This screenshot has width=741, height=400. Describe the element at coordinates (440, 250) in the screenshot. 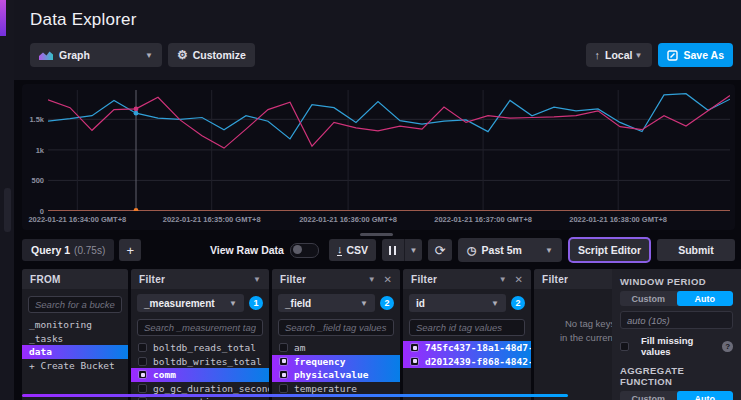

I see `refresh-button: ⟳` at that location.